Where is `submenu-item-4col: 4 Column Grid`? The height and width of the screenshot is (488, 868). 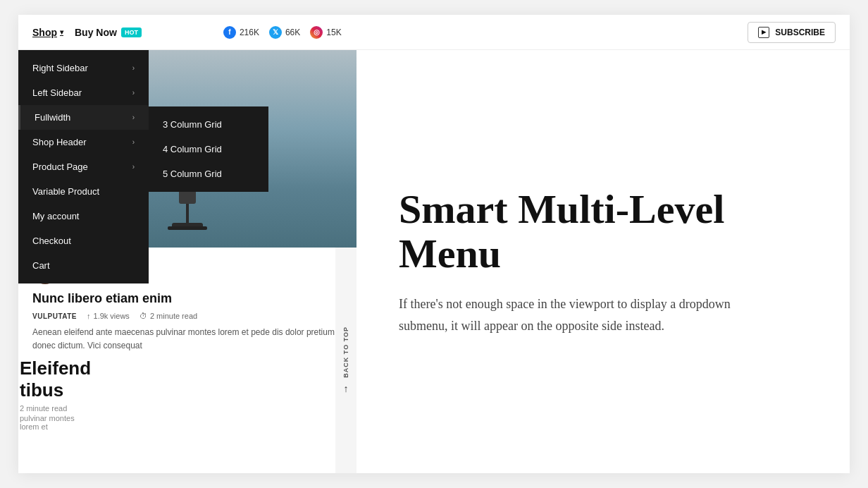
submenu-item-4col: 4 Column Grid is located at coordinates (209, 150).